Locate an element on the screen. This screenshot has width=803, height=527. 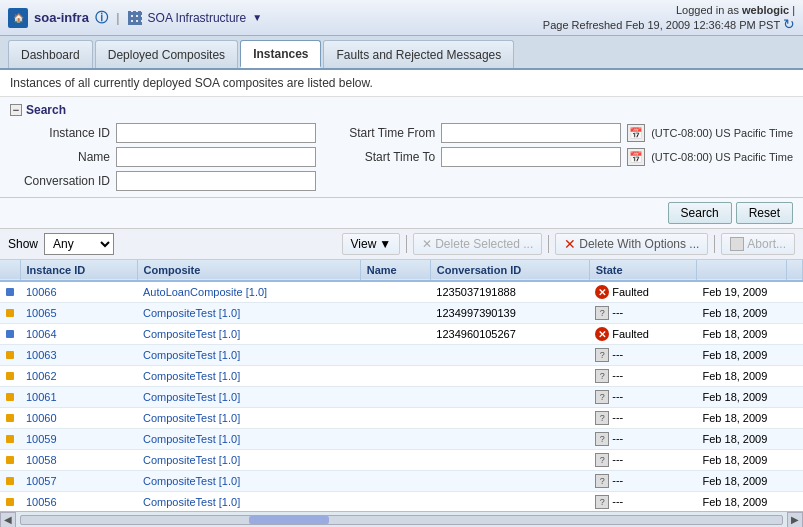
header-left: 🏠 soa-infra ⓘ | SOA Infrastructure ▼ is located at coordinates (135, 18).